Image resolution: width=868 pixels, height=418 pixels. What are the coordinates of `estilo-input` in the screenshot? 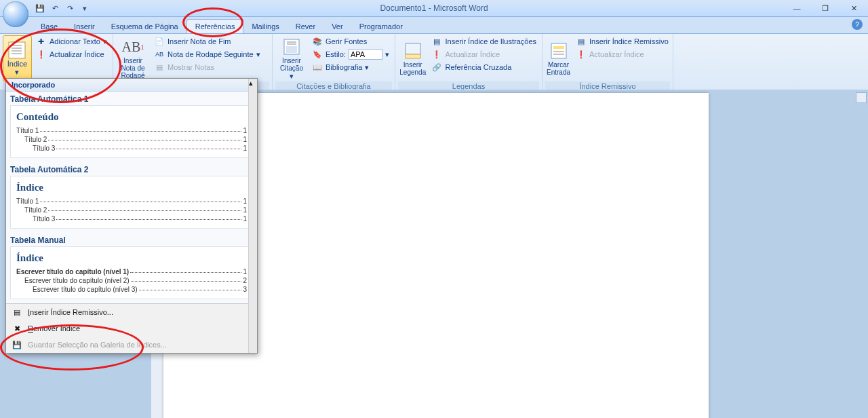 It's located at (366, 54).